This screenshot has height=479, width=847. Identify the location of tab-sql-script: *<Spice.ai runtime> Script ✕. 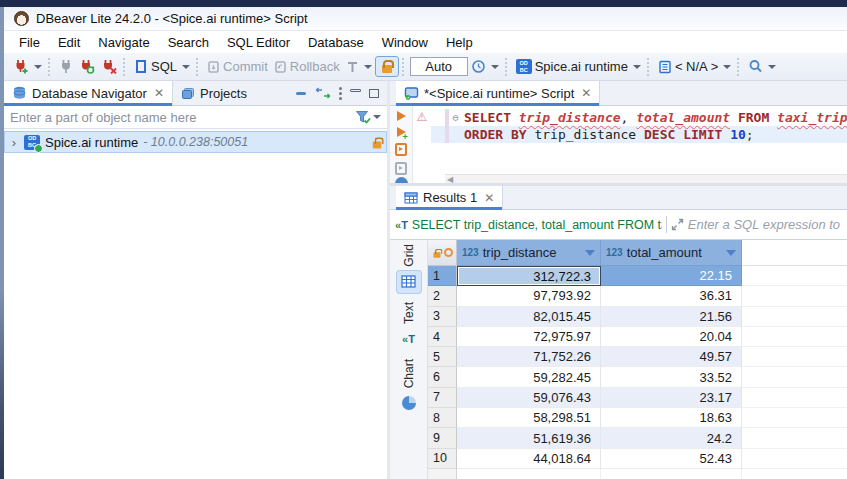
(498, 94).